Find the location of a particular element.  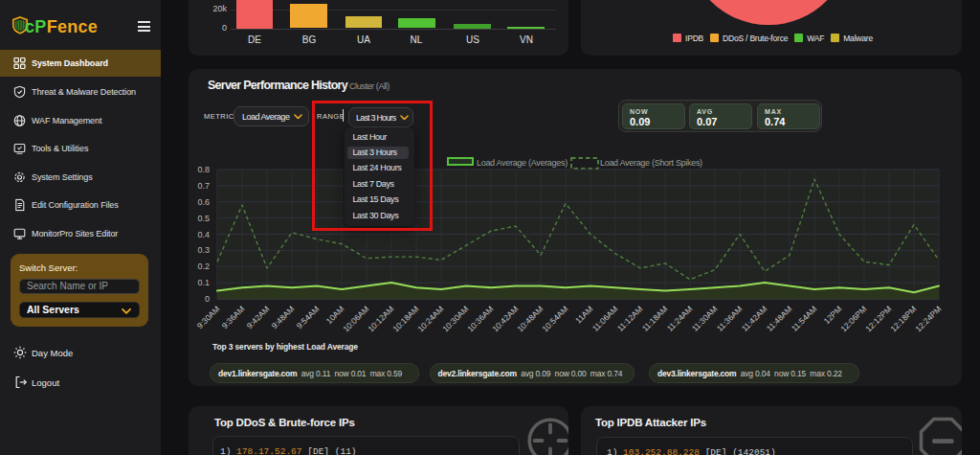

svg-text: 0.7 is located at coordinates (203, 186).